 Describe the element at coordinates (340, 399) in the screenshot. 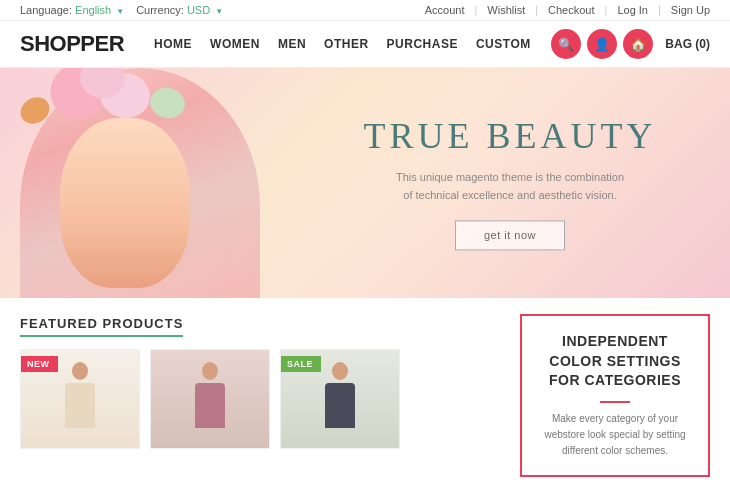

I see `product-card-3: SALE` at that location.